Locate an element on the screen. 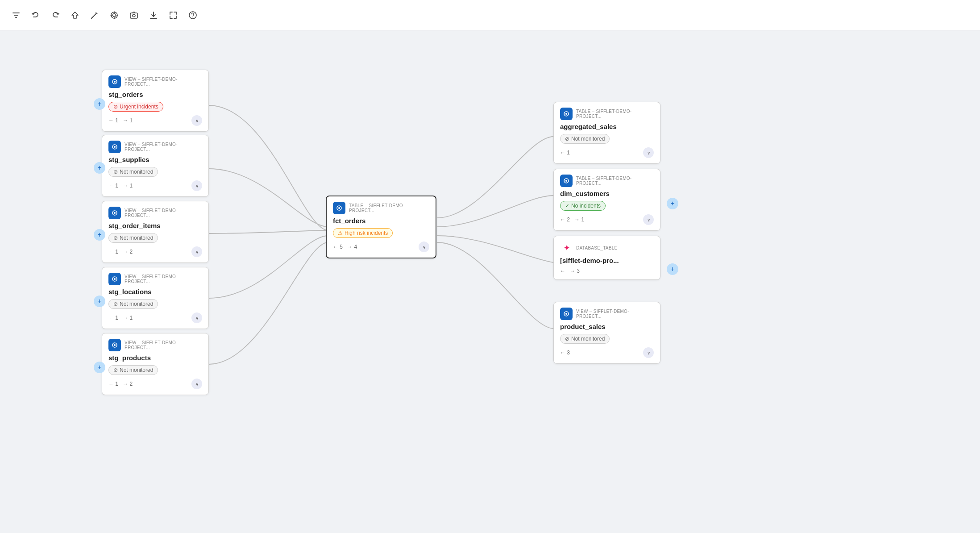 The image size is (980, 533). node-icon-db: ✦ is located at coordinates (566, 248).